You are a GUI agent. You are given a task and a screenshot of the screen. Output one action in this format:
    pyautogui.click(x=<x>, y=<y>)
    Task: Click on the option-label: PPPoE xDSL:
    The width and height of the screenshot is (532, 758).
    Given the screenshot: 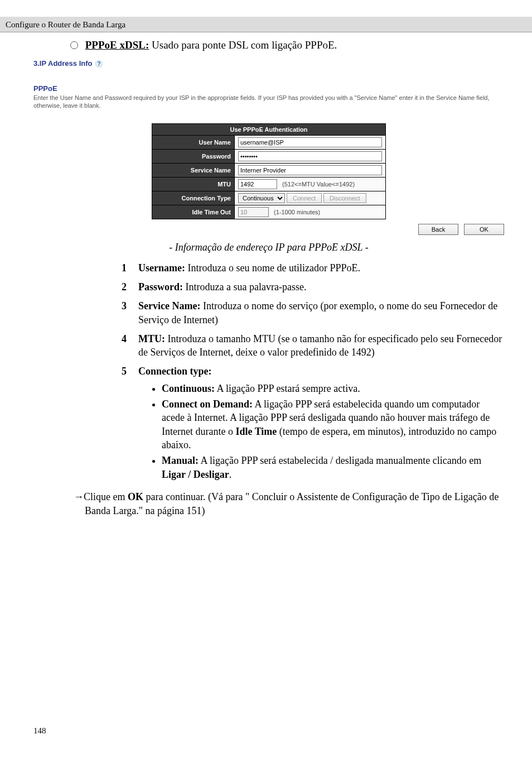 What is the action you would take?
    pyautogui.click(x=117, y=45)
    